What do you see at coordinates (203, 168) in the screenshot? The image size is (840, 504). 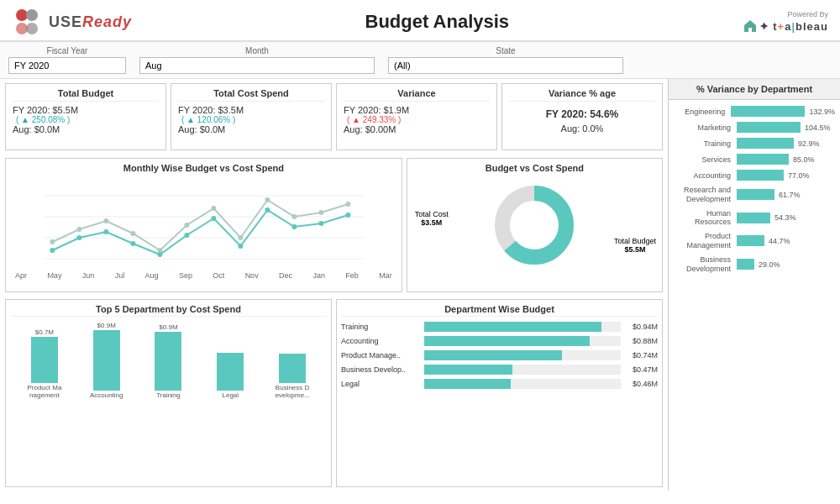 I see `line-chart-title: Monthly Wise Budget vs Cost Spend` at bounding box center [203, 168].